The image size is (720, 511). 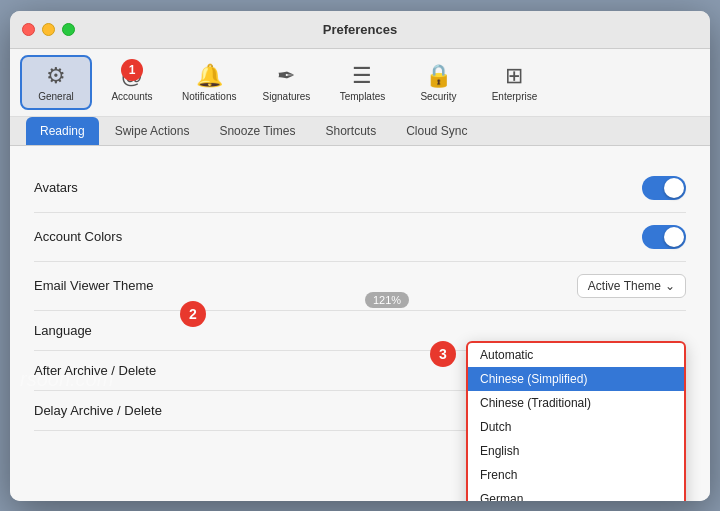 What do you see at coordinates (514, 76) in the screenshot?
I see `enterprise-icon: ⊞` at bounding box center [514, 76].